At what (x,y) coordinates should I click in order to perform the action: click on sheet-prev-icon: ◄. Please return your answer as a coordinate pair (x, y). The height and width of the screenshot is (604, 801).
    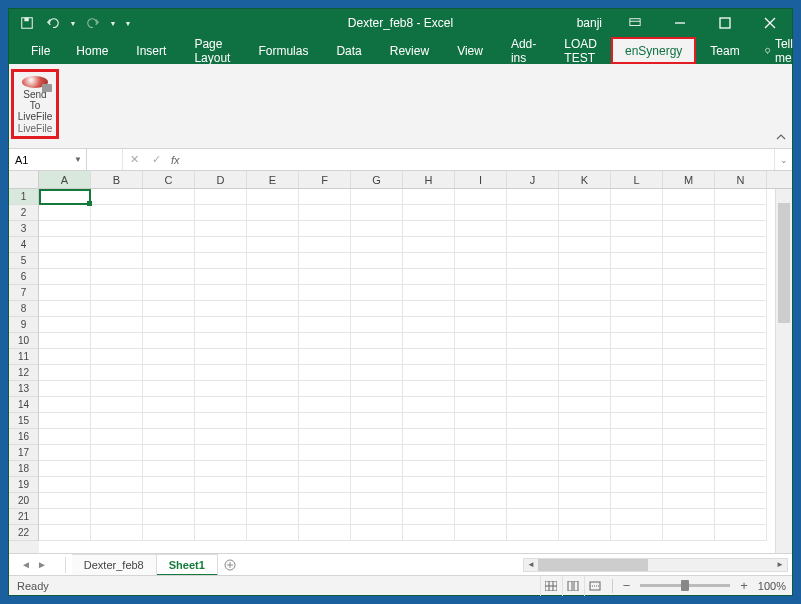
    Looking at the image, I should click on (26, 564).